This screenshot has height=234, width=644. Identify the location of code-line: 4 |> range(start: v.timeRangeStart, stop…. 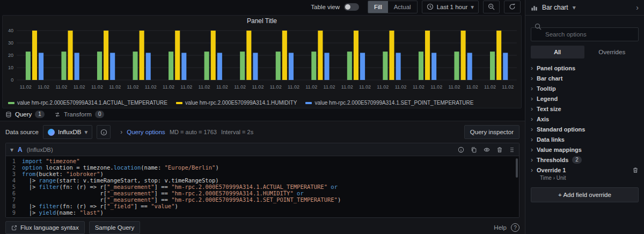
(262, 180).